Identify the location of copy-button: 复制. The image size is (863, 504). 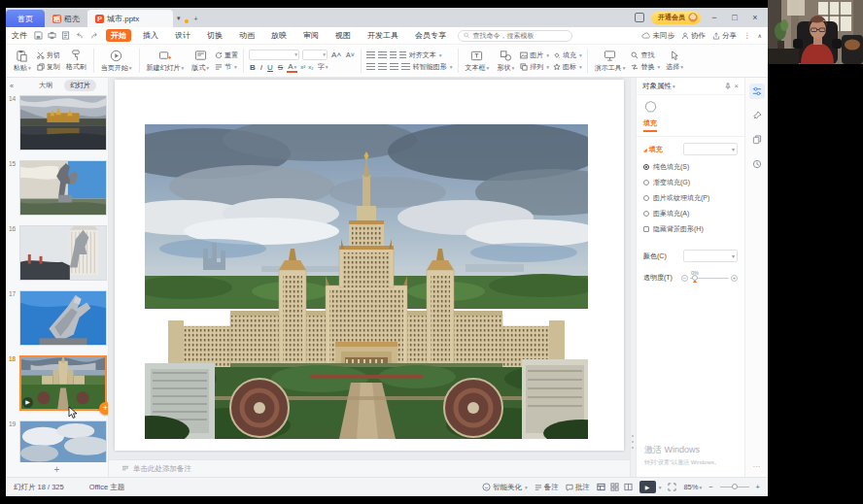
(49, 67).